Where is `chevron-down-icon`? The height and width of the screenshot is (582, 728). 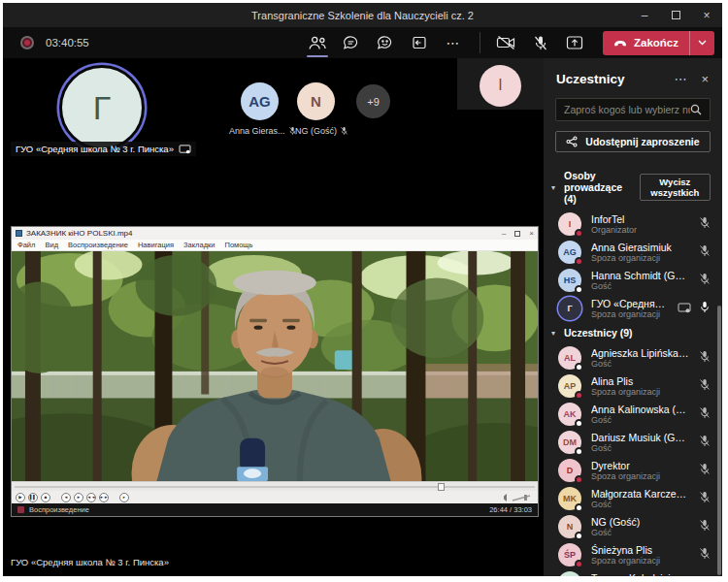
chevron-down-icon is located at coordinates (703, 43).